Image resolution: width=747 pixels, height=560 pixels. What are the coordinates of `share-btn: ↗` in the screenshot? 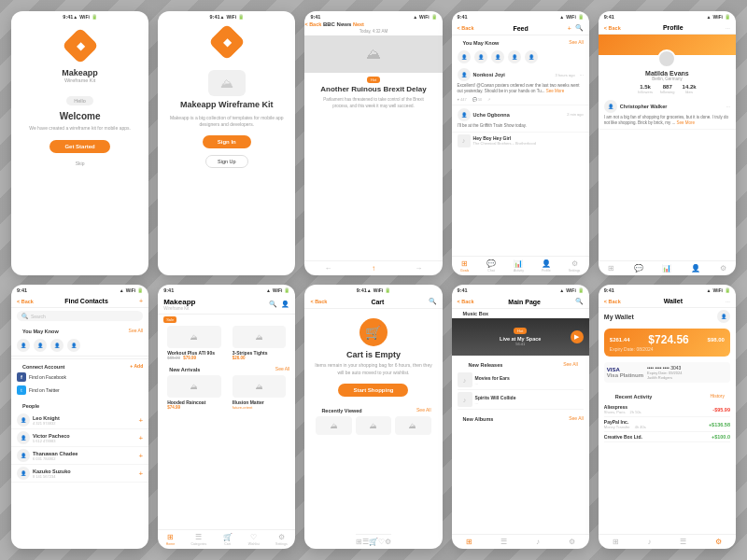 It's located at (489, 99).